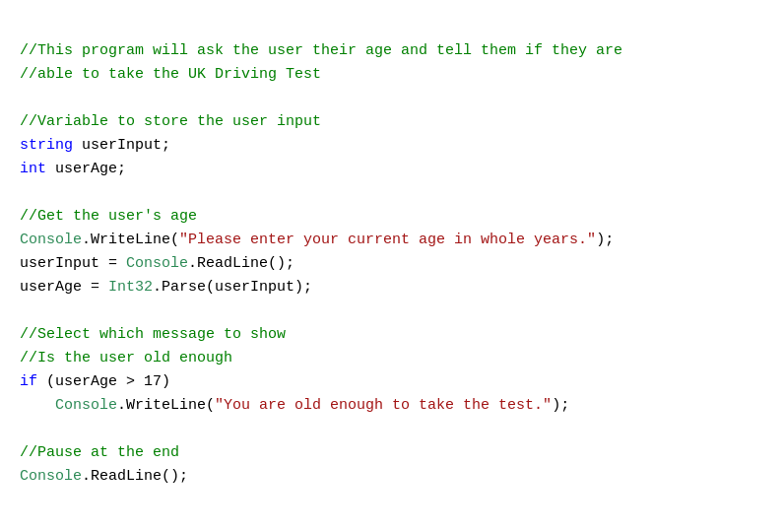 Image resolution: width=784 pixels, height=532 pixels. What do you see at coordinates (392, 169) in the screenshot?
I see `code-line: int userAge;` at bounding box center [392, 169].